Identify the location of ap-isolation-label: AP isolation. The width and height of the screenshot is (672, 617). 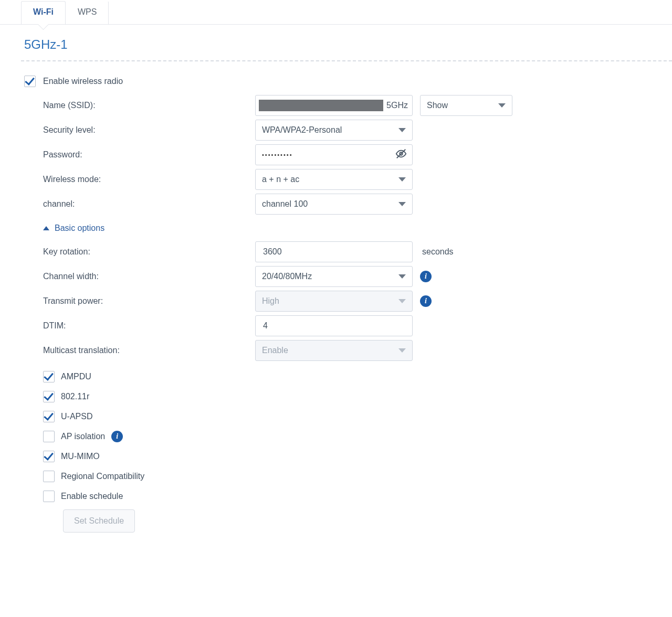
(83, 437).